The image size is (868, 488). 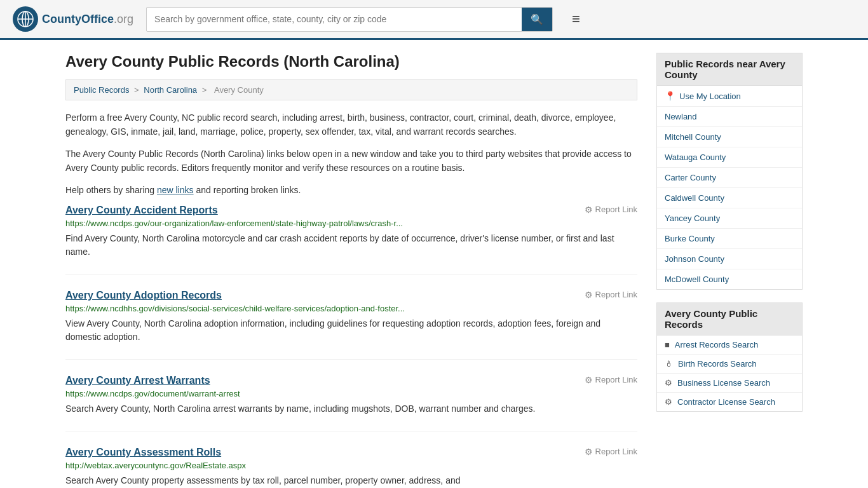 What do you see at coordinates (351, 245) in the screenshot?
I see `record-desc-accident-reports: Find Avery County, North Carolina motorc…` at bounding box center [351, 245].